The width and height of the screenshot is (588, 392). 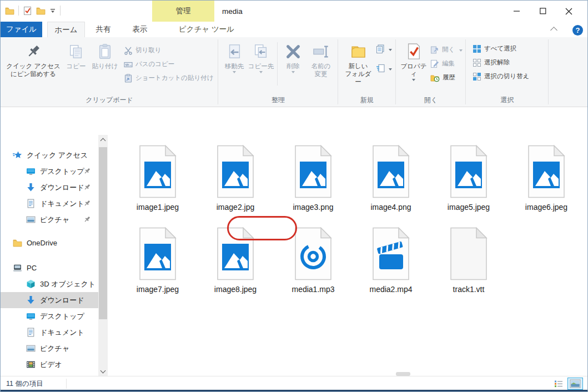 What do you see at coordinates (293, 57) in the screenshot?
I see `delete-button: 削除` at bounding box center [293, 57].